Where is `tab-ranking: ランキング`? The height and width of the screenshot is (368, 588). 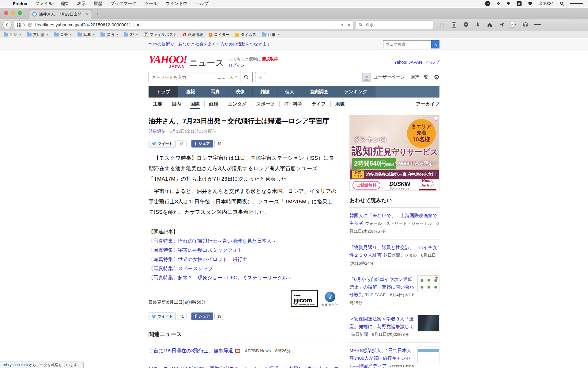 tab-ranking: ランキング is located at coordinates (356, 92).